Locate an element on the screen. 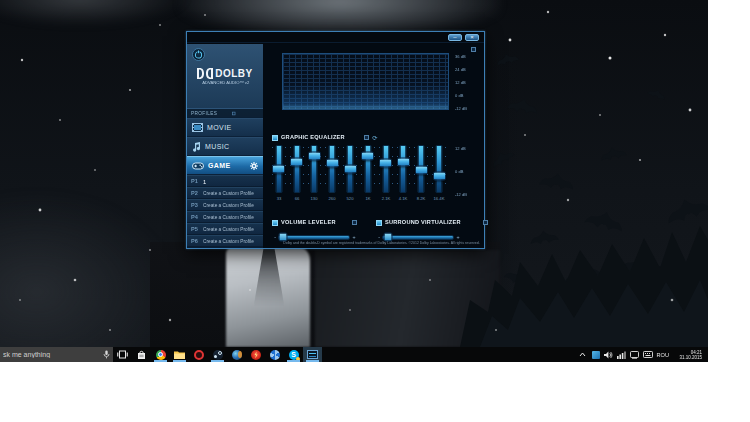 This screenshot has height=422, width=750. graph-help-icon is located at coordinates (474, 50).